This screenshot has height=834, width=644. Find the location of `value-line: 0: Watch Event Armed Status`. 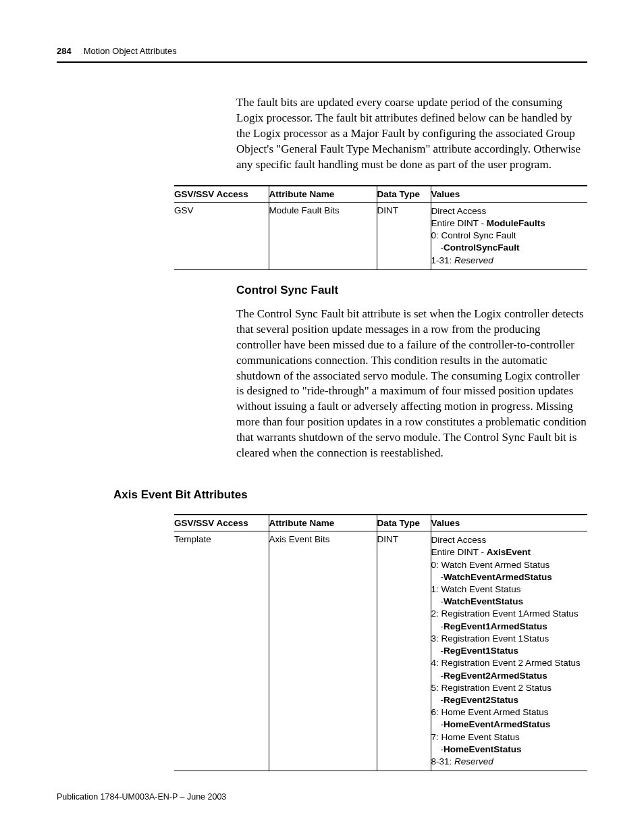

value-line: 0: Watch Event Armed Status is located at coordinates (507, 565).